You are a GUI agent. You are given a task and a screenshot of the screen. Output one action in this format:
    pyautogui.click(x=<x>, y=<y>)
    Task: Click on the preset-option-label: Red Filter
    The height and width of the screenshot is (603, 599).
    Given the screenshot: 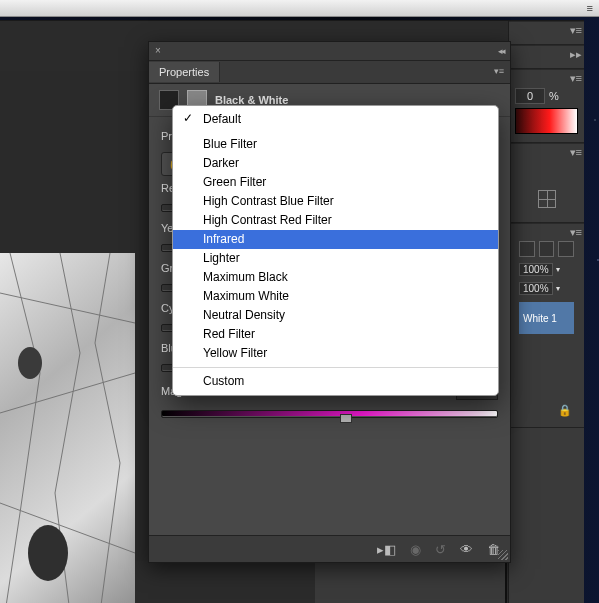 What is the action you would take?
    pyautogui.click(x=229, y=334)
    